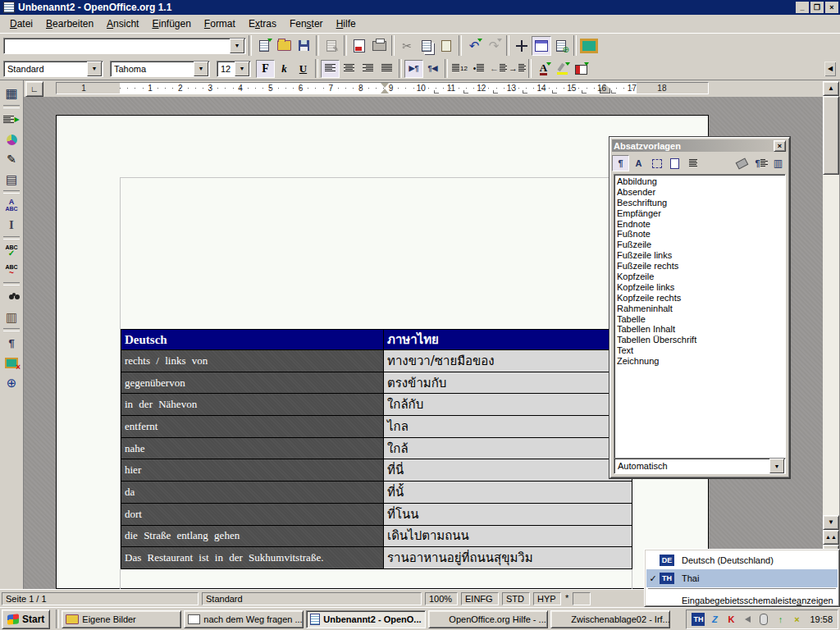 This screenshot has height=630, width=840. What do you see at coordinates (509, 361) in the screenshot?
I see `cell-thai: ทางขวา/ซายมือของ` at bounding box center [509, 361].